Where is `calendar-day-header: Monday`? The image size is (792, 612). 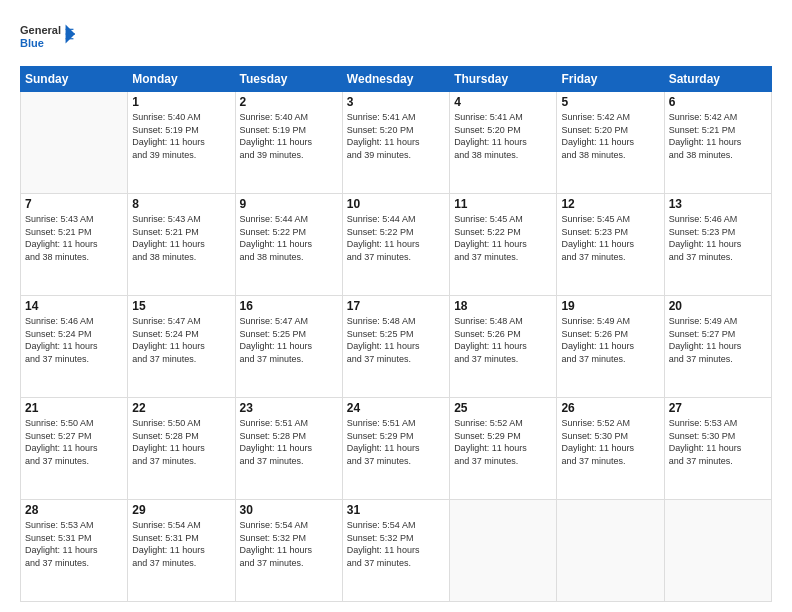
calendar-day-header: Monday is located at coordinates (182, 80).